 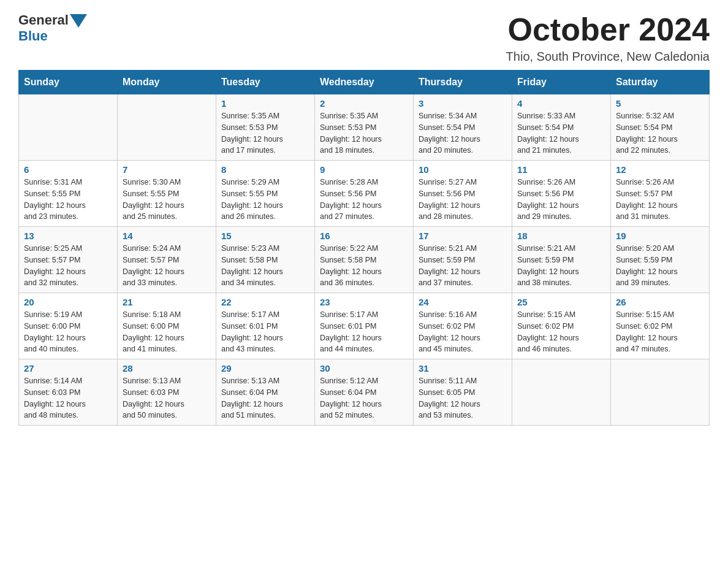 I want to click on day-number: 11, so click(x=561, y=169).